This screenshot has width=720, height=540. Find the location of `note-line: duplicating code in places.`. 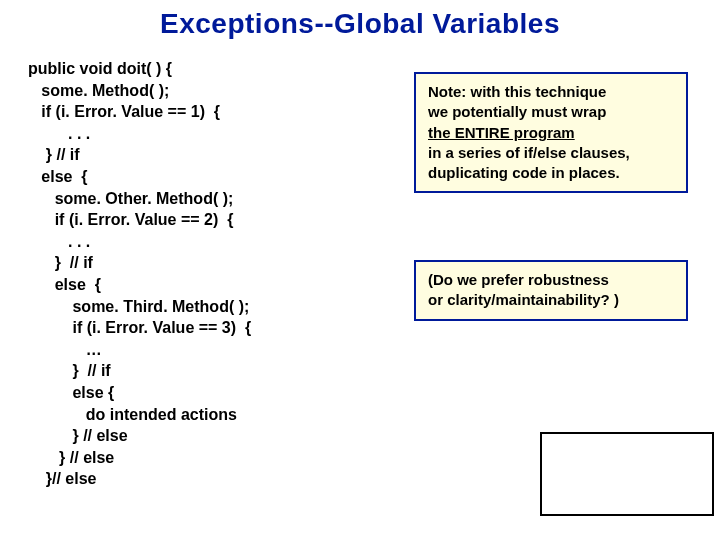

note-line: duplicating code in places. is located at coordinates (524, 172).